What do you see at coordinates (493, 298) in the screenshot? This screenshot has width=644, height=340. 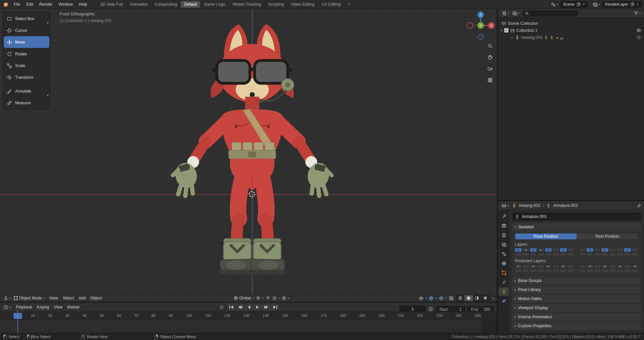 I see `shading-dropdown` at bounding box center [493, 298].